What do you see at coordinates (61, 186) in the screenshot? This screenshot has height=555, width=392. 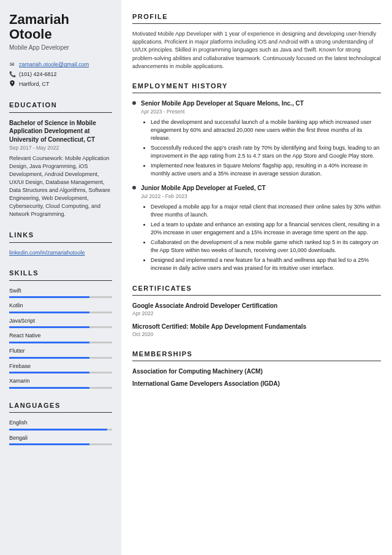 I see `education-body: Relevant Coursework: Mobile Application …` at bounding box center [61, 186].